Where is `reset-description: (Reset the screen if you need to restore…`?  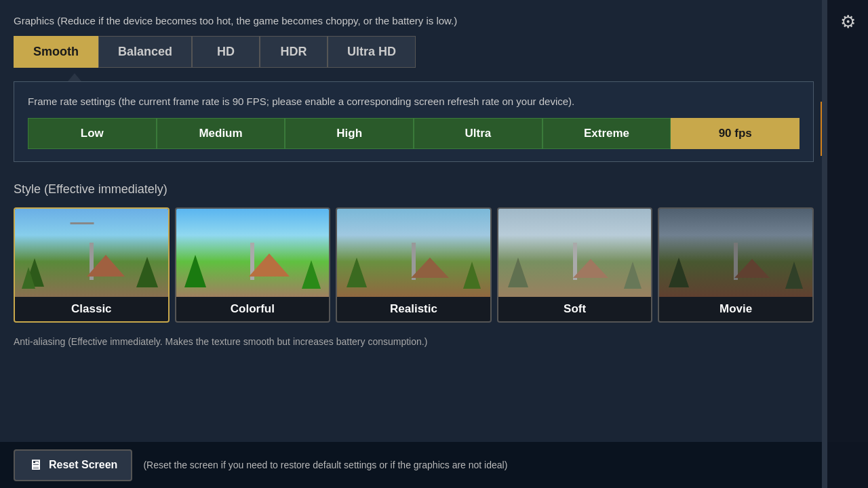
reset-description: (Reset the screen if you need to restore… is located at coordinates (326, 465).